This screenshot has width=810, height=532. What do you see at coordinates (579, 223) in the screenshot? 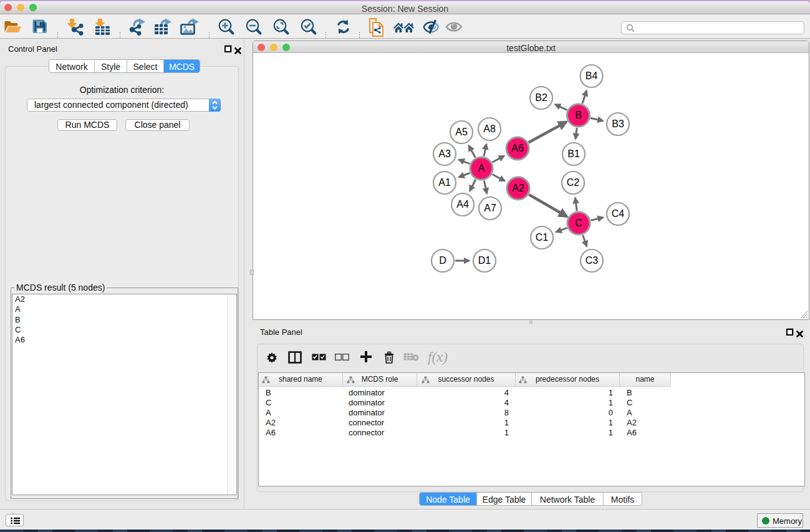
I see `svg-text: C` at bounding box center [579, 223].